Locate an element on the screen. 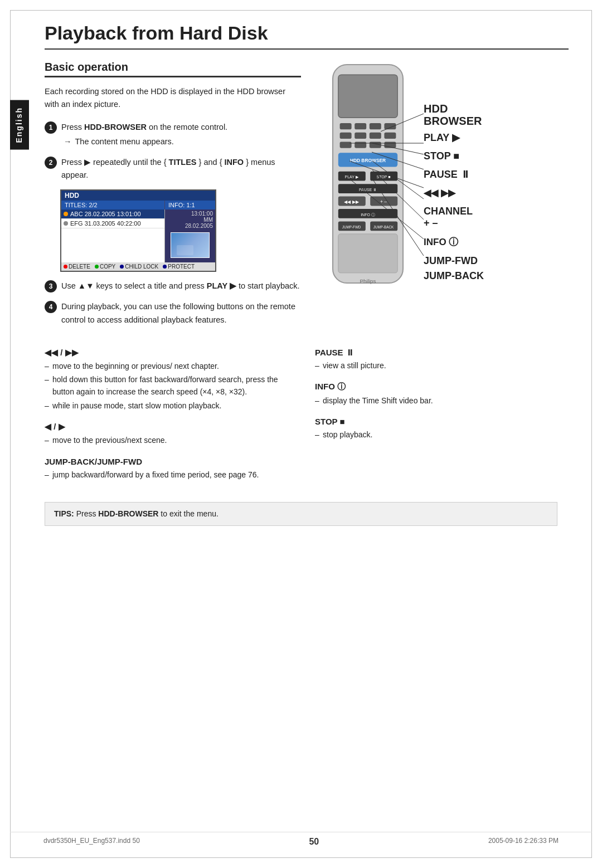  pause-label-text: PAUSE ⏸ is located at coordinates (465, 175).